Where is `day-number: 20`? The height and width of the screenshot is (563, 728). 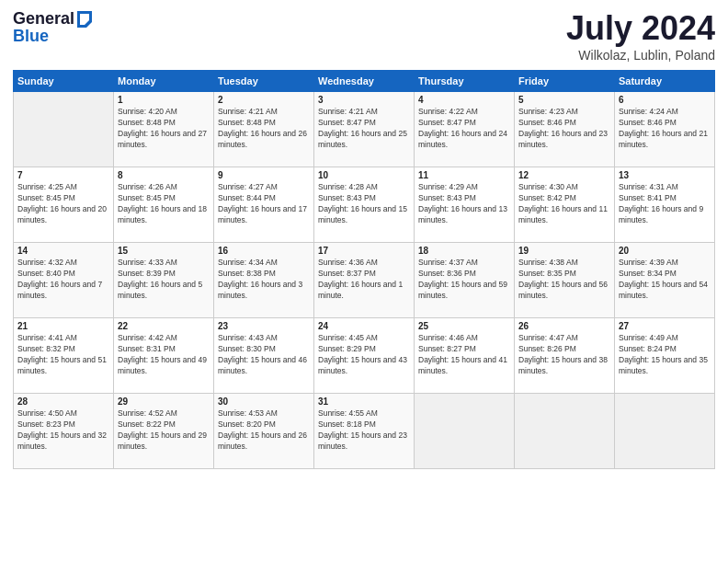 day-number: 20 is located at coordinates (665, 250).